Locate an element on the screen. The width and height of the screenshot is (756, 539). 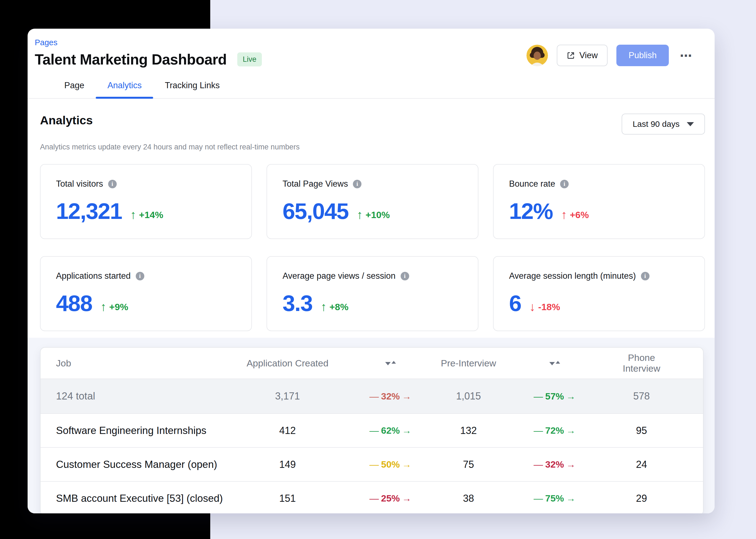
page-header: Pages Talent Marketing Dashboard Live is located at coordinates (371, 48).